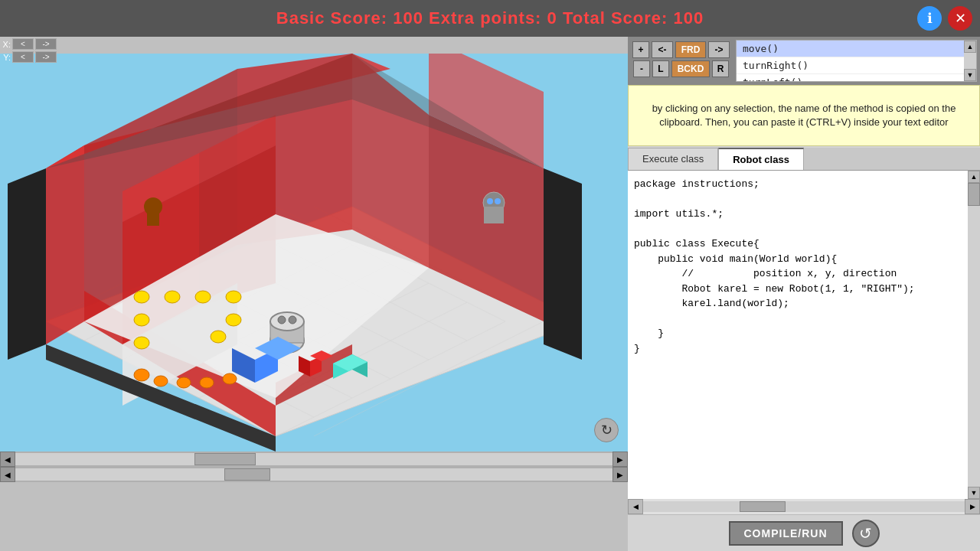 The width and height of the screenshot is (980, 551). Describe the element at coordinates (761, 159) in the screenshot. I see `tab-robot-class: Robot class` at that location.